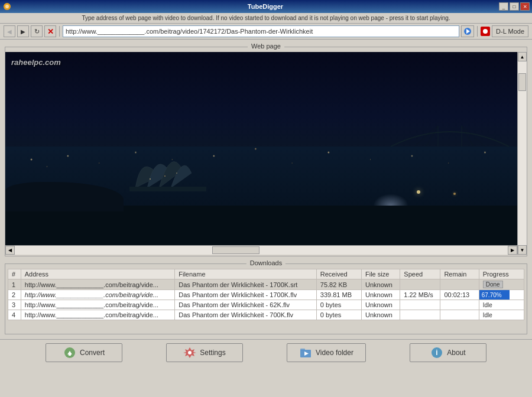 Image resolution: width=532 pixels, height=397 pixels. What do you see at coordinates (420, 285) in the screenshot?
I see `row1-speed` at bounding box center [420, 285].